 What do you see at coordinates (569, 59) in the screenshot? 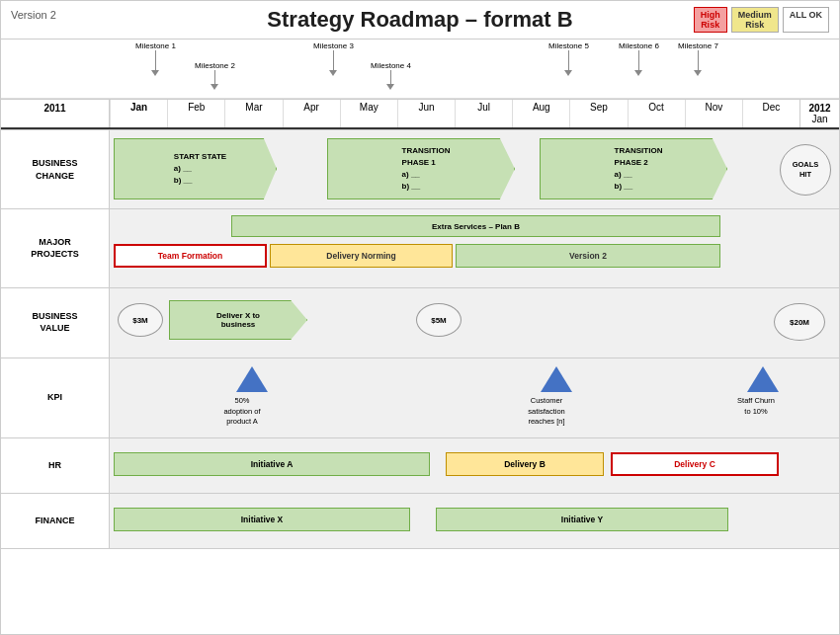
I see `milestone-5: Milestone 5` at bounding box center [569, 59].